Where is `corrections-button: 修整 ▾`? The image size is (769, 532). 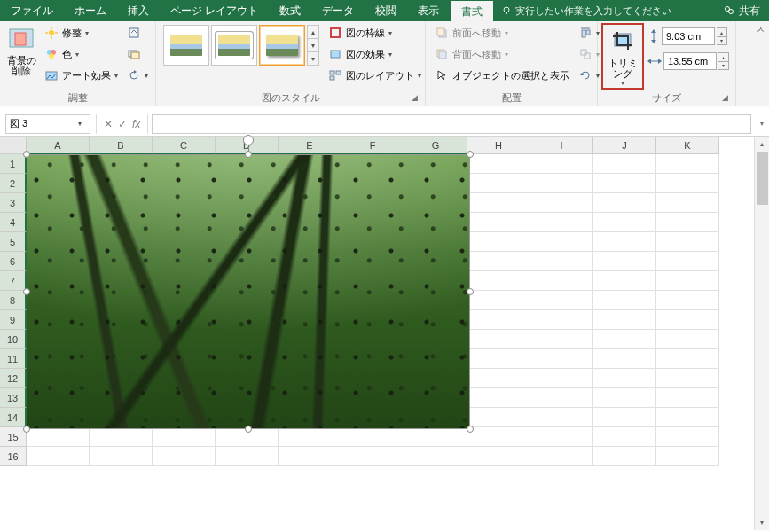 corrections-button: 修整 ▾ is located at coordinates (82, 33).